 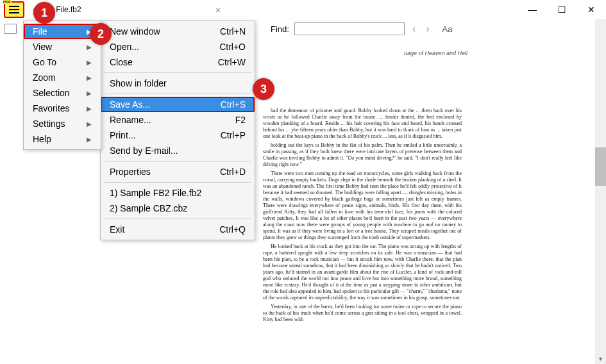 I want to click on page-running-header: riage of Heaven and Hell, so click(x=436, y=53).